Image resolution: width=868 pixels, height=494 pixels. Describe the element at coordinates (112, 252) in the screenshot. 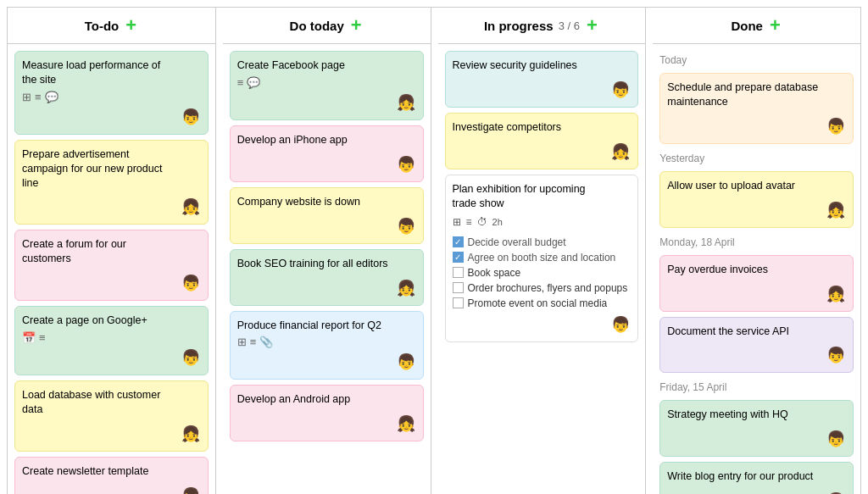

I see `card-title: Create a forum for our customers` at that location.